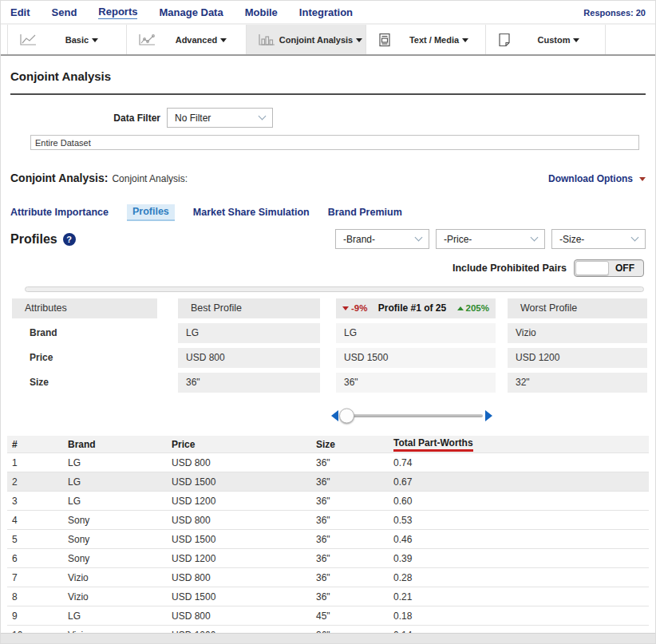 This screenshot has height=644, width=656. Describe the element at coordinates (328, 615) in the screenshot. I see `table-row: 9LGUSD 80045"0.18` at that location.